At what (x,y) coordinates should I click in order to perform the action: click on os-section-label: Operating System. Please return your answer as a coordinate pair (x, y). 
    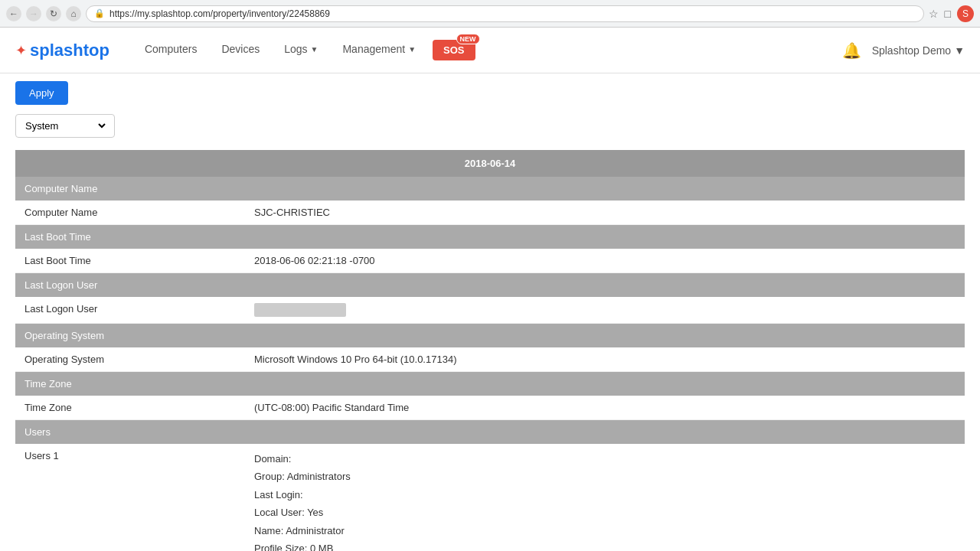
    Looking at the image, I should click on (490, 336).